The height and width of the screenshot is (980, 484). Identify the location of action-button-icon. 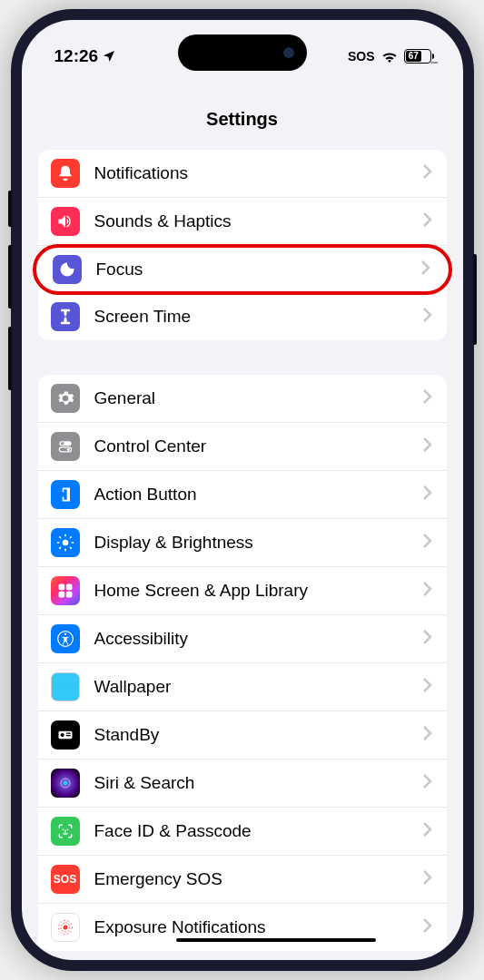
(65, 495).